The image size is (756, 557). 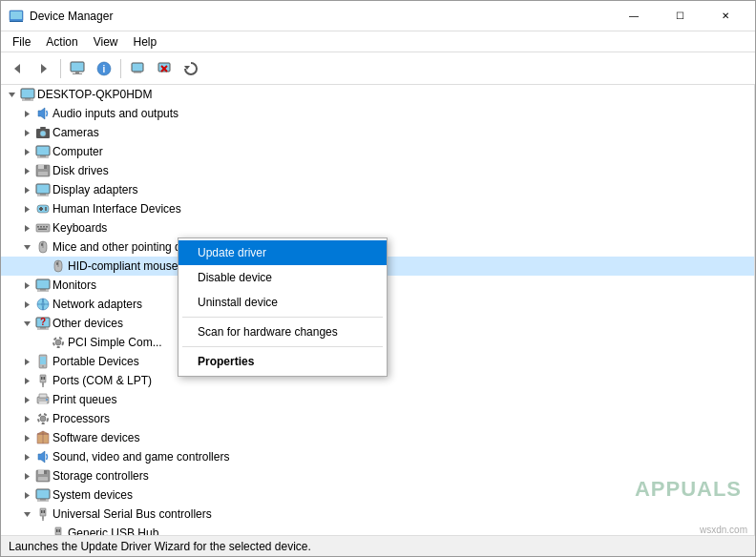 What do you see at coordinates (378, 476) in the screenshot?
I see `tree-item: Storage controllers` at bounding box center [378, 476].